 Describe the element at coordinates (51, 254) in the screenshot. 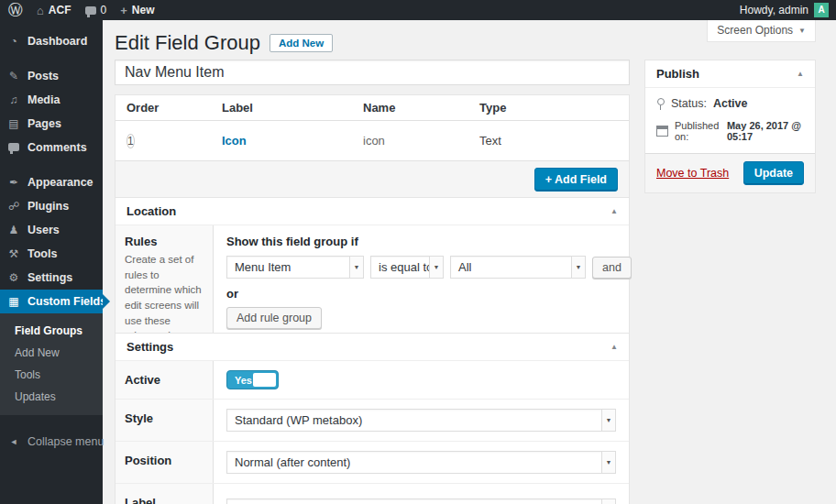

I see `sidebar-item-tools: ⚒ Tools` at that location.